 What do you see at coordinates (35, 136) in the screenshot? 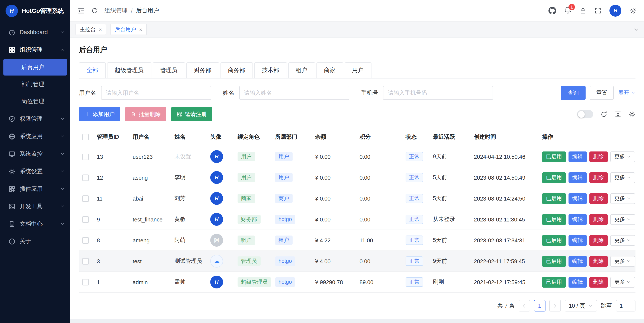
I see `sidebar-item: 系统应用` at bounding box center [35, 136].